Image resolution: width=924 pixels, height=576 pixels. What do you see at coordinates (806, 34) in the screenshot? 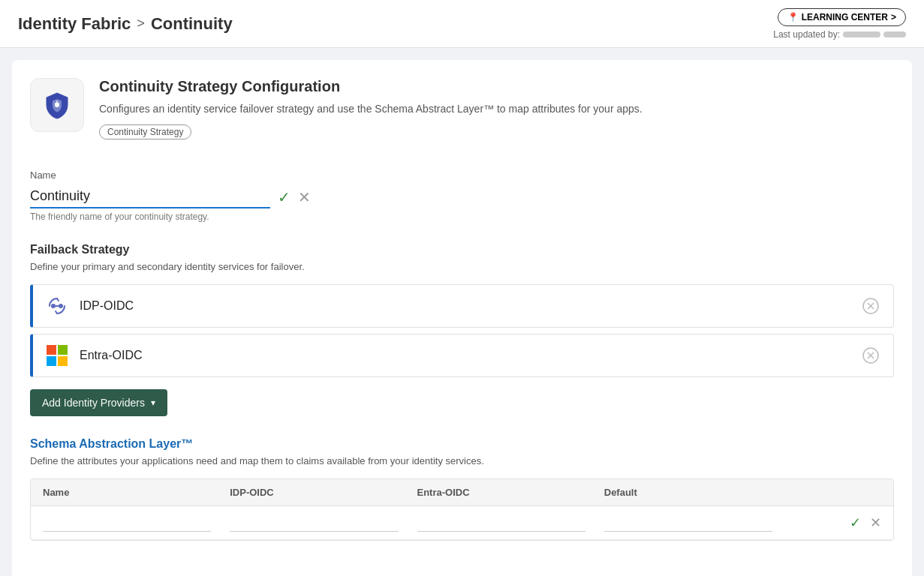
I see `last-updated-label: Last updated by:` at bounding box center [806, 34].